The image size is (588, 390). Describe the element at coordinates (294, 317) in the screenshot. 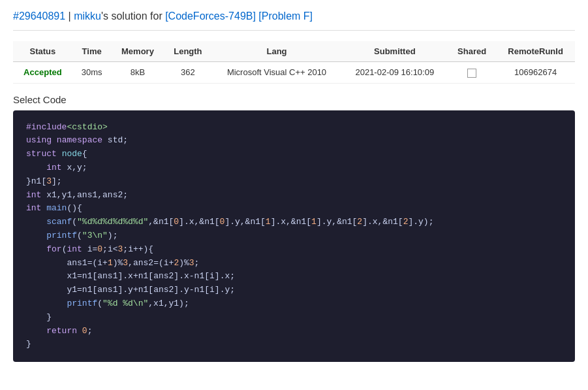

I see `code-line-15: }` at that location.